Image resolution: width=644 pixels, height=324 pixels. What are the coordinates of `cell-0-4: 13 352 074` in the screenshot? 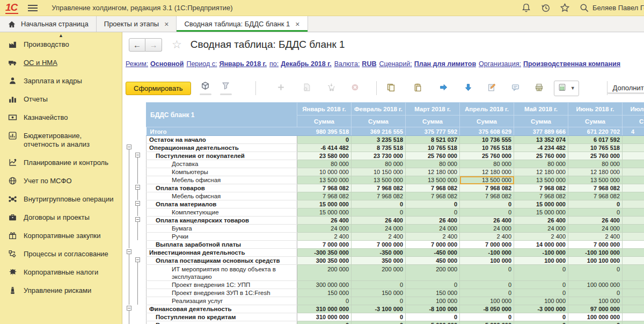 It's located at (541, 140).